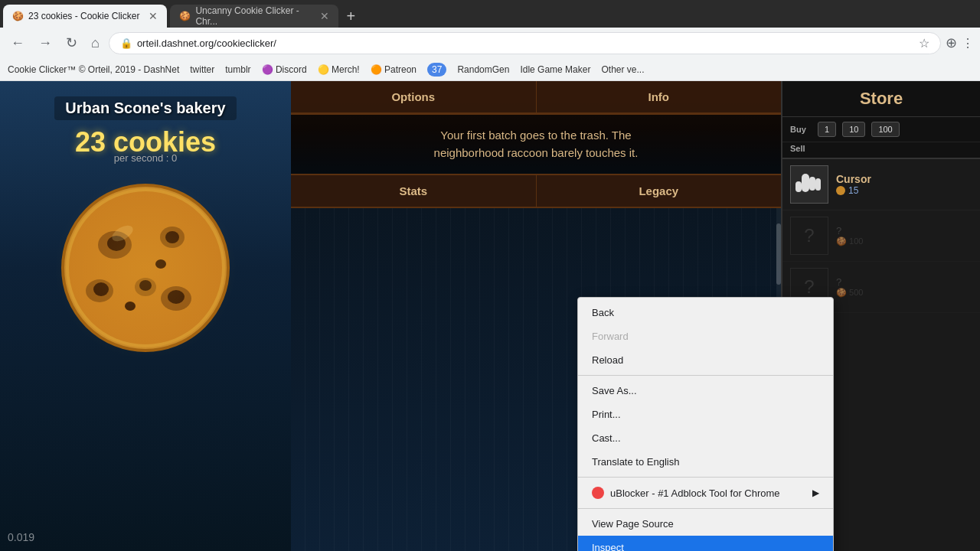  I want to click on context-back: Back, so click(706, 312).